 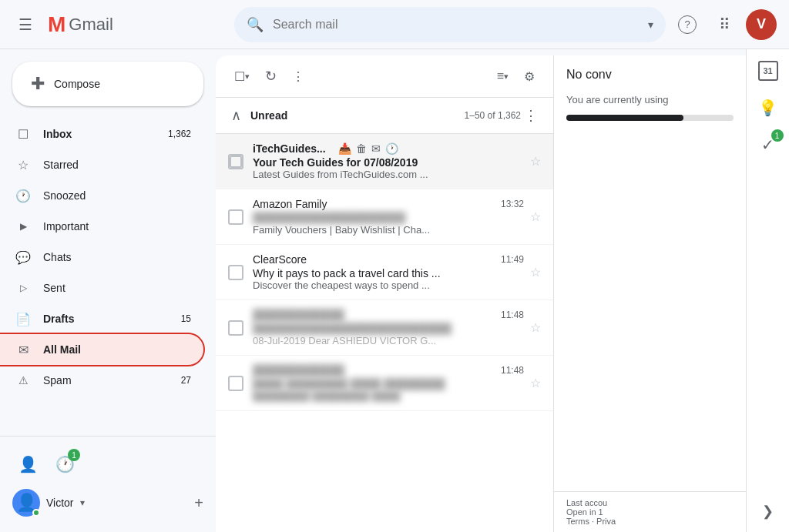 What do you see at coordinates (391, 149) in the screenshot?
I see `snooze-icon: 🕐` at bounding box center [391, 149].